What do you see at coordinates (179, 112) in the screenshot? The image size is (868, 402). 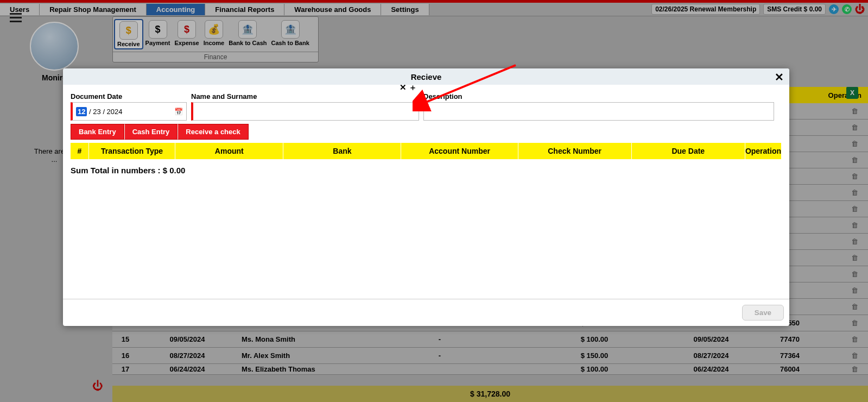 I see `calendar-icon: 📅` at bounding box center [179, 112].